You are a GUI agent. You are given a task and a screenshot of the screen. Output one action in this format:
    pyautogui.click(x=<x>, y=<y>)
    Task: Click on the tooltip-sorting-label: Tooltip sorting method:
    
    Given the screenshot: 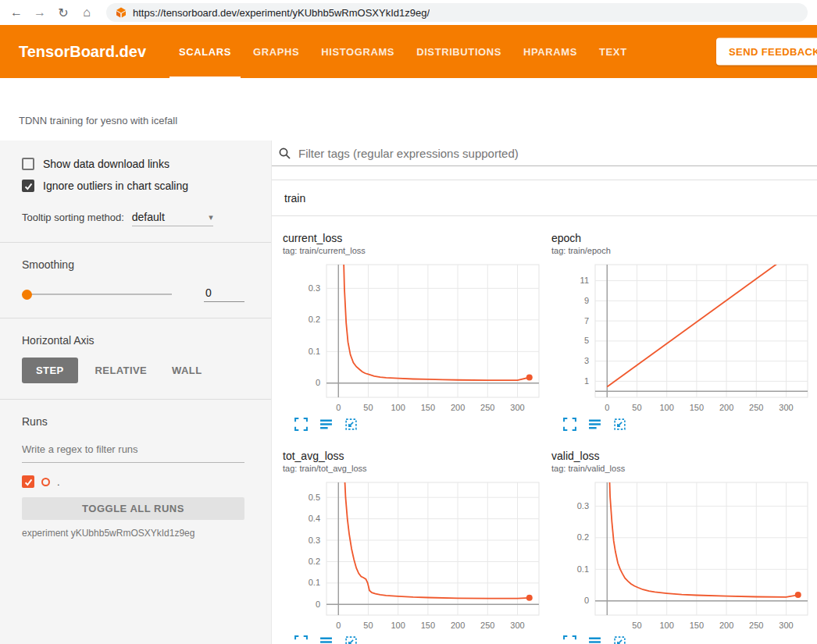 What is the action you would take?
    pyautogui.click(x=73, y=217)
    